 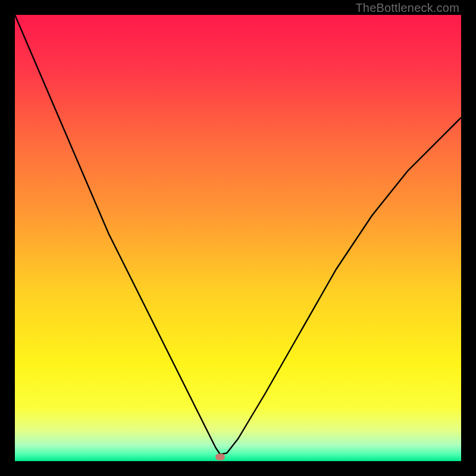 What do you see at coordinates (220, 457) in the screenshot?
I see `optimal-point-marker` at bounding box center [220, 457].